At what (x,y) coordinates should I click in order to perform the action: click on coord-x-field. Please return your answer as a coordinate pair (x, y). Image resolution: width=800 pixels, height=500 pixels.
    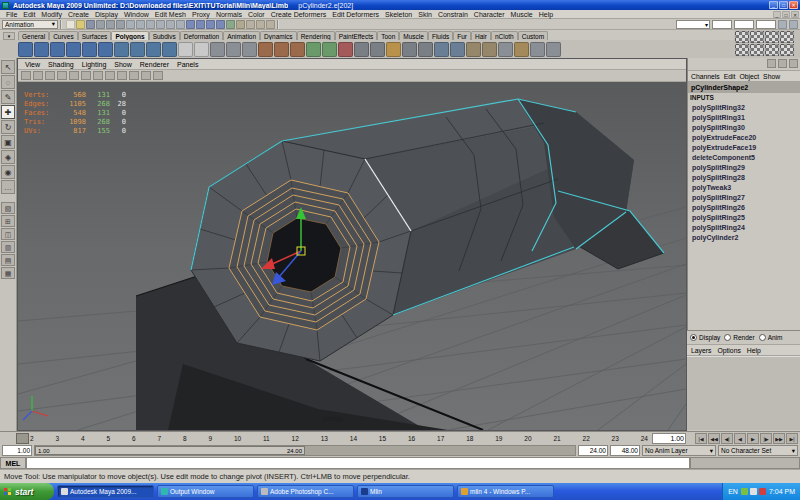
    Looking at the image, I should click on (722, 24).